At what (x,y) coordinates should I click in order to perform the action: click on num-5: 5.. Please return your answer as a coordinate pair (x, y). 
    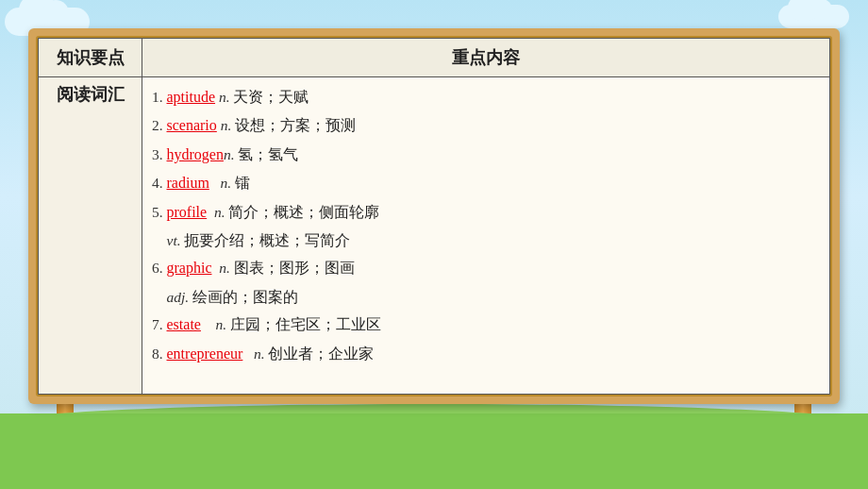
    Looking at the image, I should click on (159, 211).